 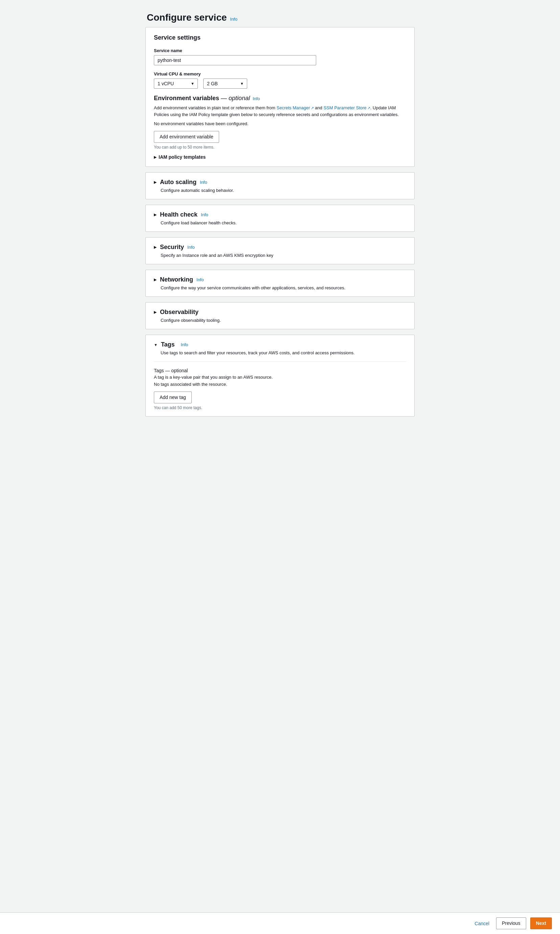 I want to click on env-vars-heading: Environment variables — optional, so click(x=202, y=98).